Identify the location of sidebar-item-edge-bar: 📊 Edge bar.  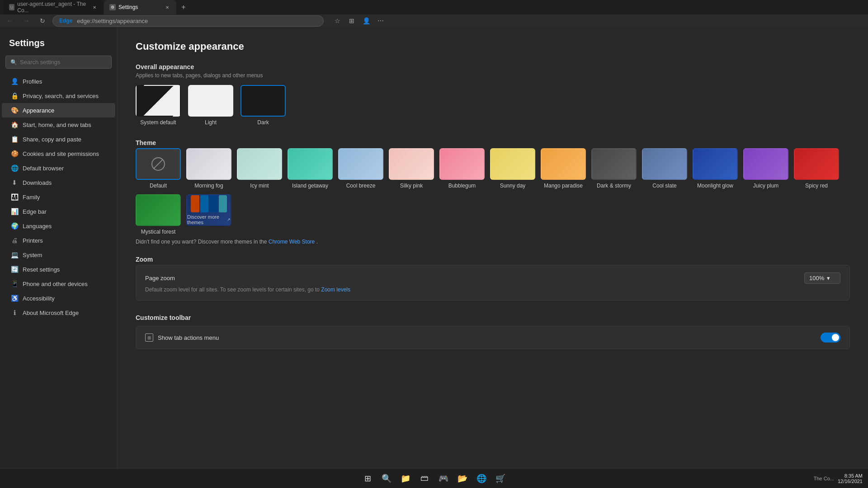
(59, 211).